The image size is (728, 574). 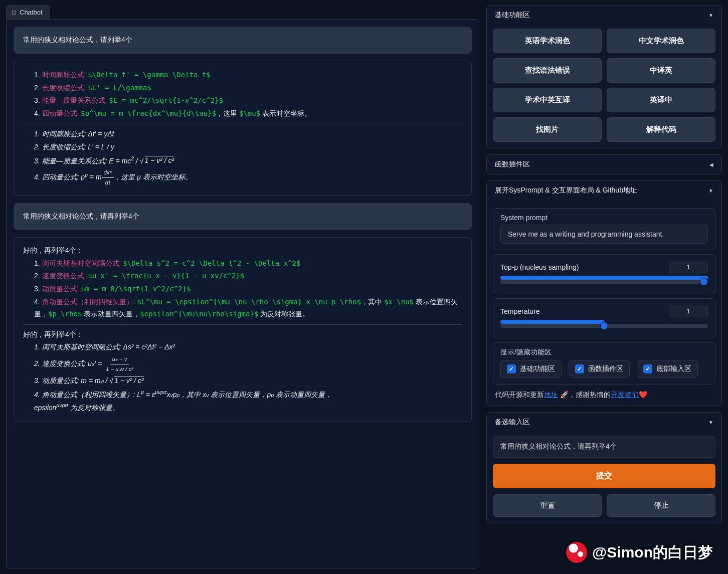 What do you see at coordinates (551, 395) in the screenshot?
I see `repo-link: 地址` at bounding box center [551, 395].